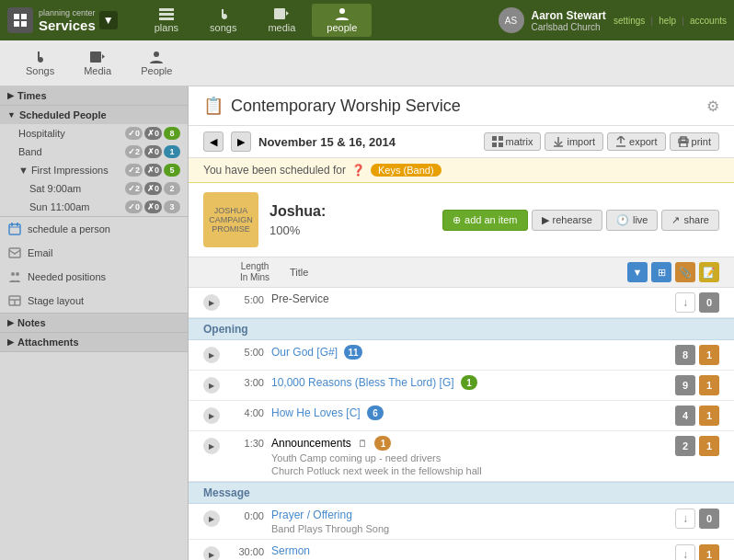  I want to click on play-announcements-button: ▶, so click(212, 446).